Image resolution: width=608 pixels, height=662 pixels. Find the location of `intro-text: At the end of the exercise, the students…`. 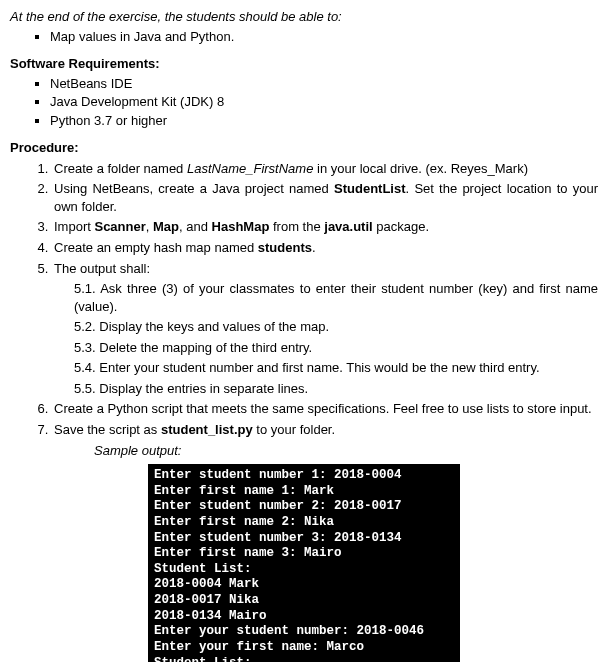

intro-text: At the end of the exercise, the students… is located at coordinates (304, 17).